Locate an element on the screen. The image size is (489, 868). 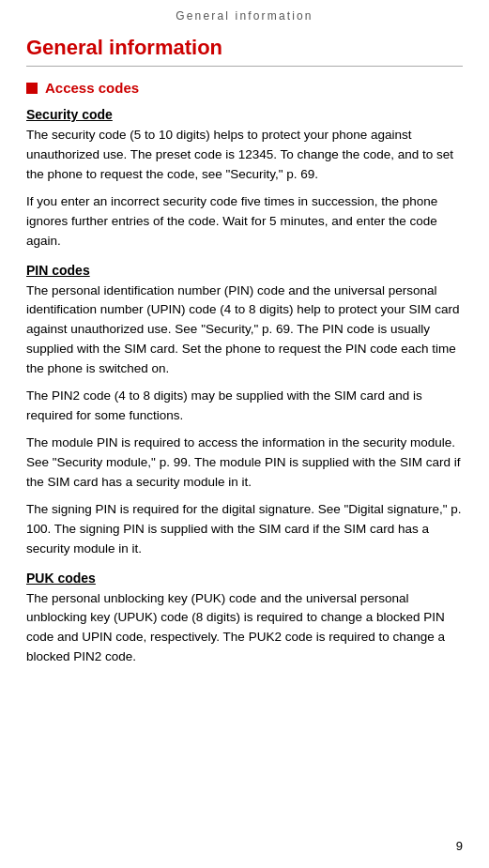
section-access-codes: Access codes is located at coordinates (244, 88).